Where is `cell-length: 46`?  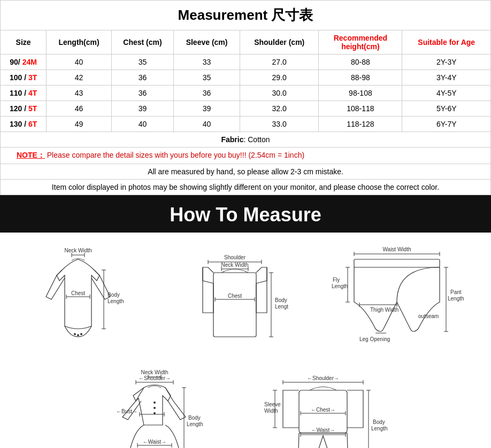 cell-length: 46 is located at coordinates (79, 109).